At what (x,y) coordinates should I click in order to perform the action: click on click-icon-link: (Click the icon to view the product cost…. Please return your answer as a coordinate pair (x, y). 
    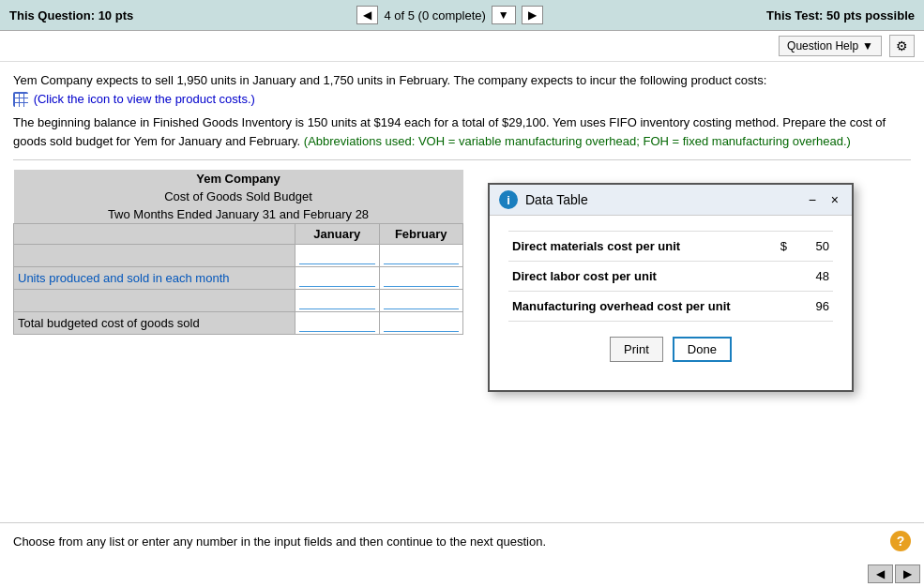
    Looking at the image, I should click on (144, 99).